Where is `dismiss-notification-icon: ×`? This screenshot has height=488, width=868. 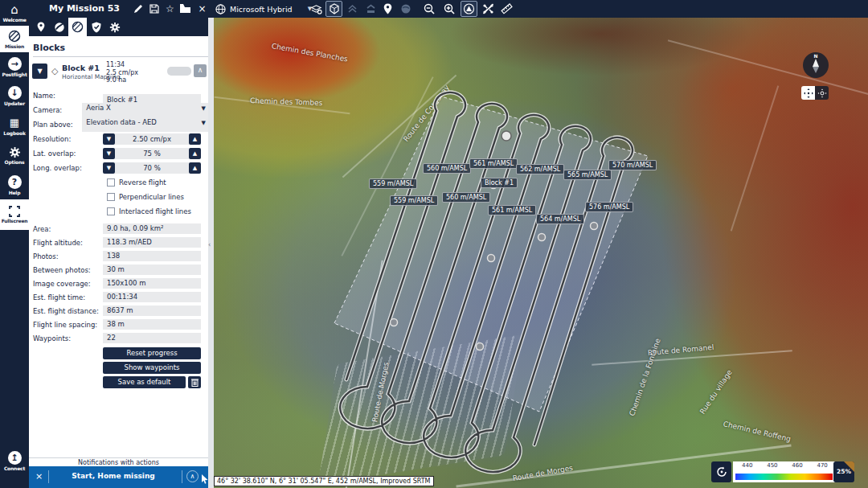
dismiss-notification-icon: × is located at coordinates (39, 476).